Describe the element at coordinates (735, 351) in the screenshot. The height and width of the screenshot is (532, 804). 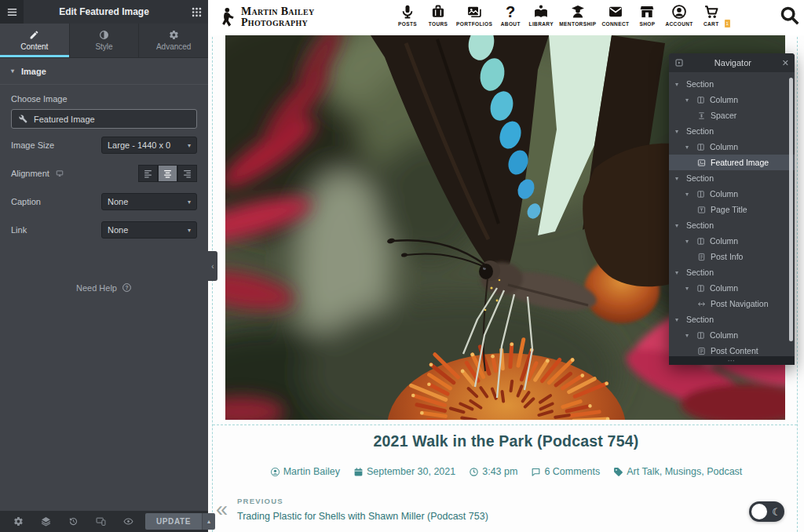
I see `navigator-item-label: Post Content` at that location.